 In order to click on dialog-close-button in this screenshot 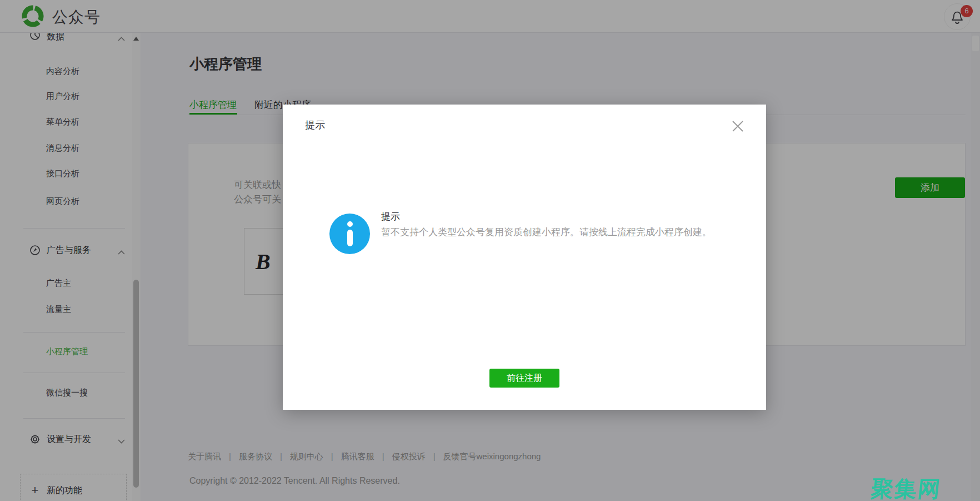, I will do `click(738, 126)`.